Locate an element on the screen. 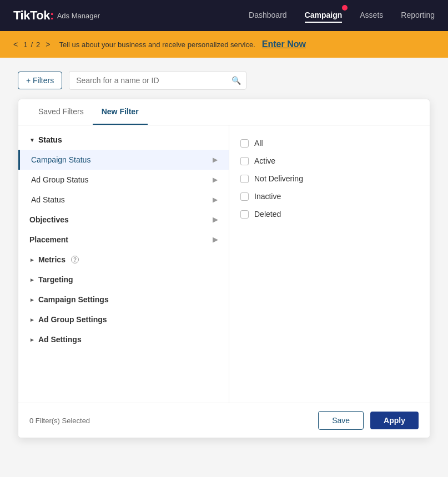 The image size is (448, 477). metrics-info-icon: ? is located at coordinates (75, 260).